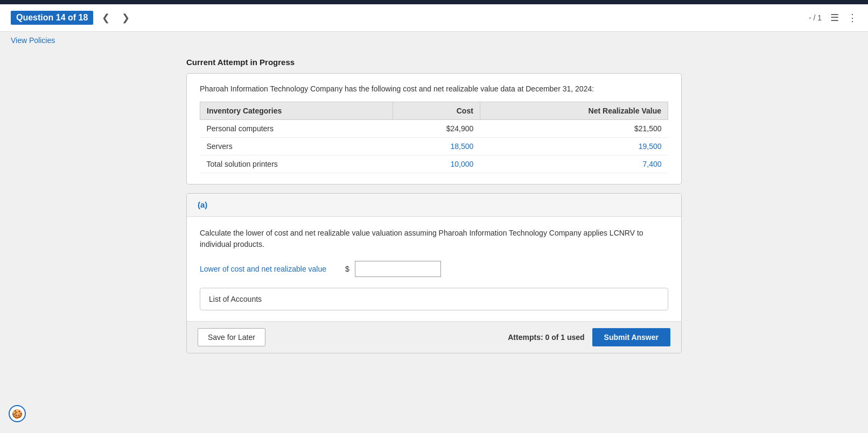 The image size is (868, 433). Describe the element at coordinates (270, 269) in the screenshot. I see `lcnrv-input-label: Lower of cost and net realizable value` at that location.